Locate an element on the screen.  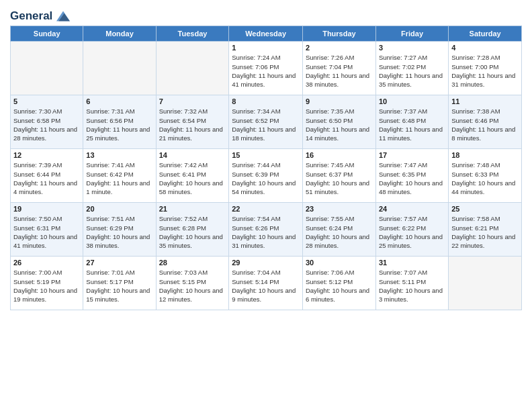
day-info: Sunrise: 7:01 AM Sunset: 5:17 PM Dayligh… is located at coordinates (120, 286).